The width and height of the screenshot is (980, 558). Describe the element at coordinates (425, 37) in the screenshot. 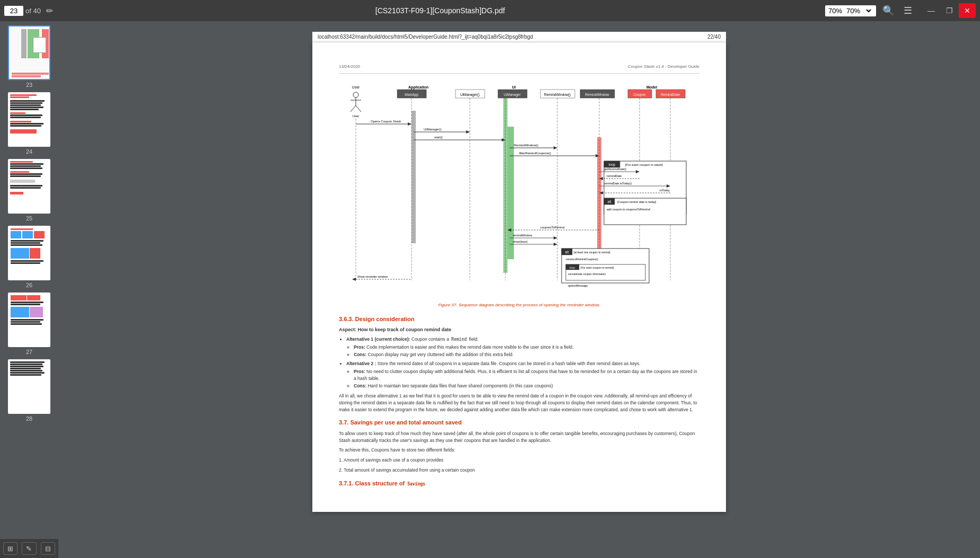

I see `url-text: localhost:63342/main/build/docs/html5/De…` at that location.